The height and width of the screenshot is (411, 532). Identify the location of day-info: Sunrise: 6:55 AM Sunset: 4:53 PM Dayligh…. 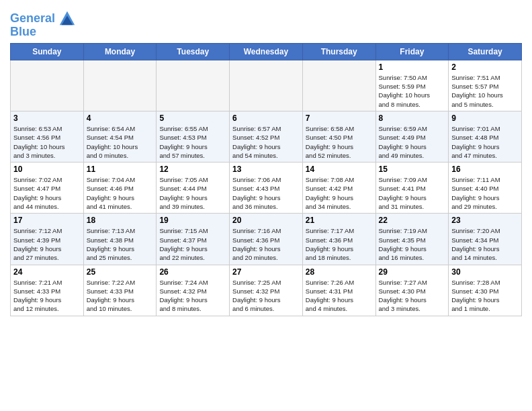
(193, 142).